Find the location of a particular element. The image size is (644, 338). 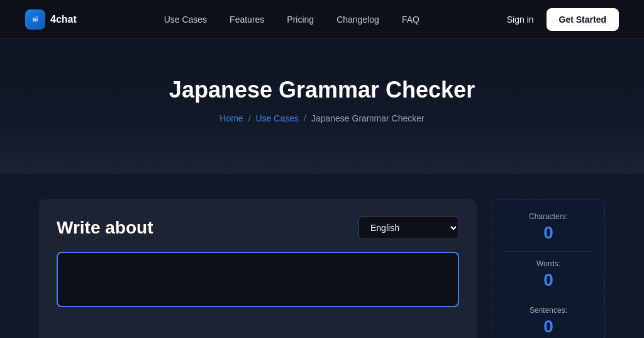

navbar-actions: Sign in Get Started is located at coordinates (563, 20).